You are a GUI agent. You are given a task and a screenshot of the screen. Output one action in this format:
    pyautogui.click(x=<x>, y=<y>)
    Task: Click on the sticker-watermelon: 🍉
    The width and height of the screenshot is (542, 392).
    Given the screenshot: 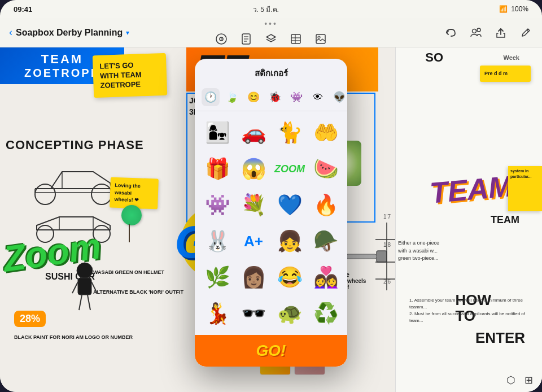 What is the action you would take?
    pyautogui.click(x=326, y=169)
    